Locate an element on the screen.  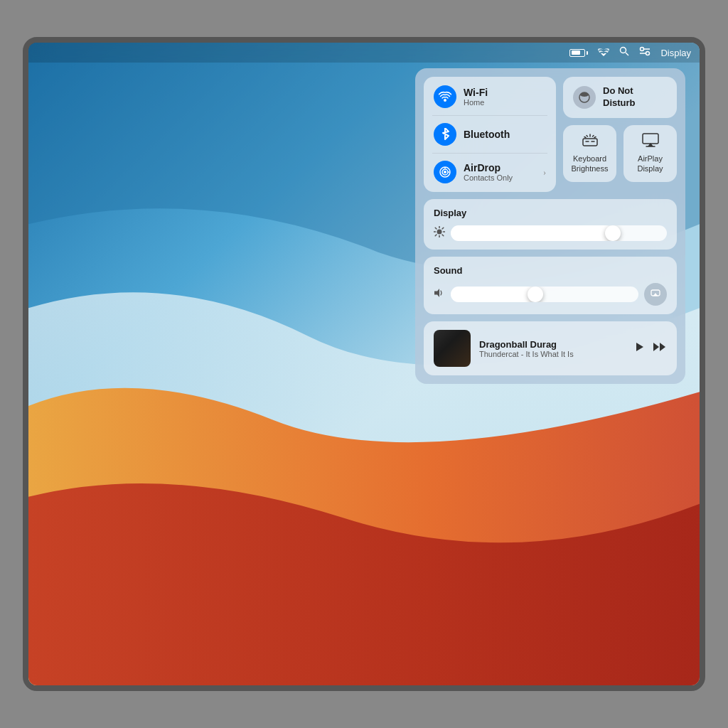
sound-slider-row is located at coordinates (550, 294).